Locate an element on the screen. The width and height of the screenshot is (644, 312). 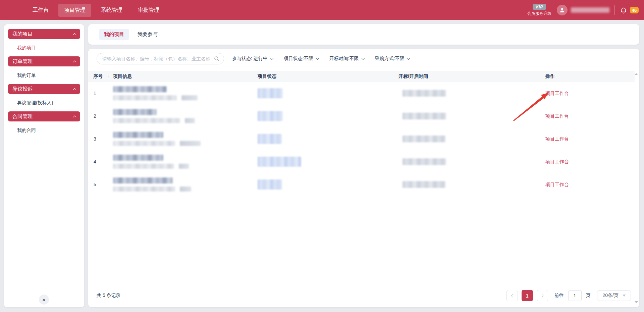
sidebar-header-my-projects: 我的项目 is located at coordinates (44, 34).